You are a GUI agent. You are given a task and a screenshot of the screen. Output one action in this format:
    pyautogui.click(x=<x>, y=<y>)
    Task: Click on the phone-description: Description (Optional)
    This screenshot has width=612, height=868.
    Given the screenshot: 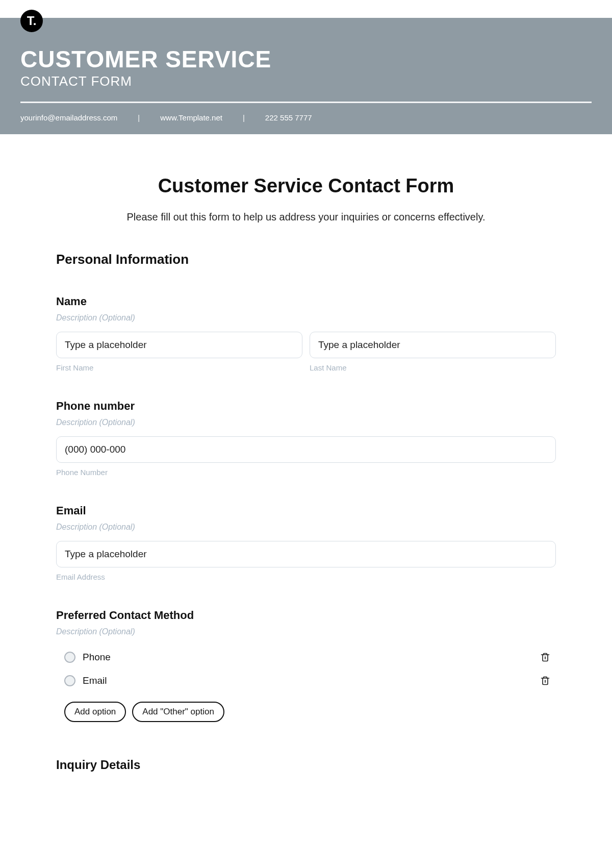 What is the action you would take?
    pyautogui.click(x=306, y=423)
    